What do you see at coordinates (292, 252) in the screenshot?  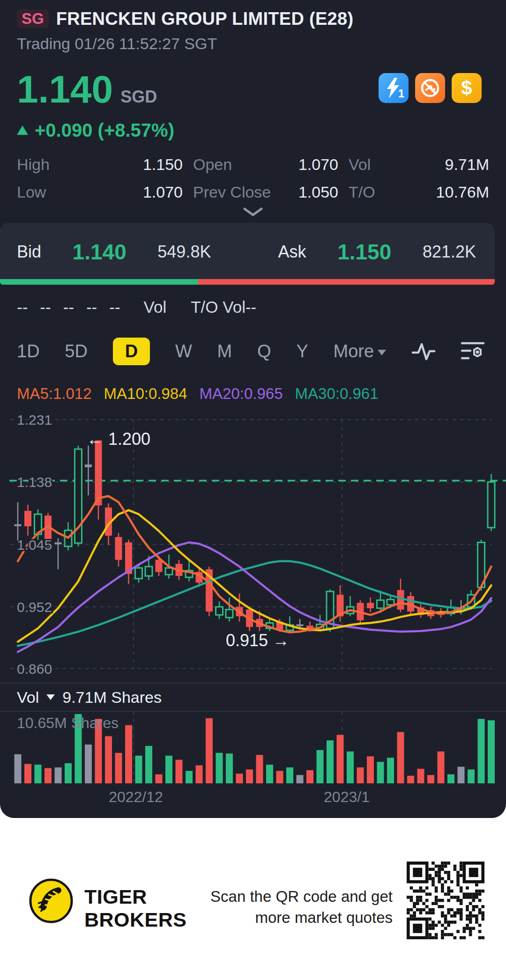 I see `ask-label: Ask` at bounding box center [292, 252].